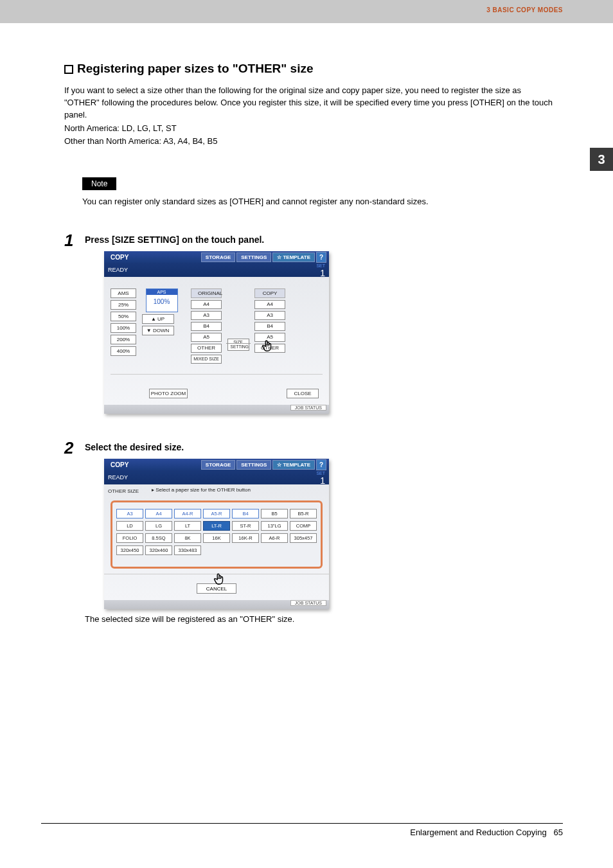  I want to click on size-option: B5, so click(274, 514).